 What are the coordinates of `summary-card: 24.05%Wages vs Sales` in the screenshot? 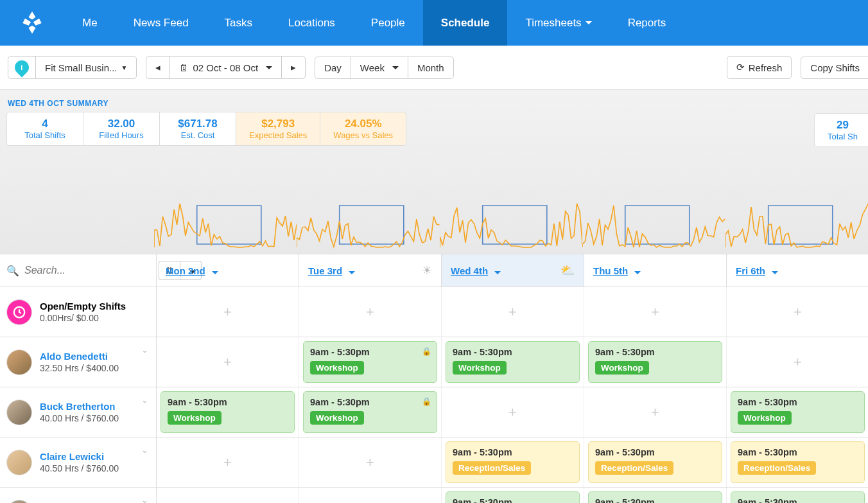 It's located at (363, 128).